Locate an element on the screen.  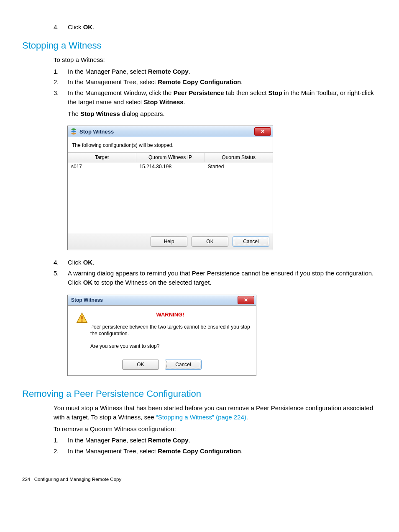
app-icon is located at coordinates (74, 131).